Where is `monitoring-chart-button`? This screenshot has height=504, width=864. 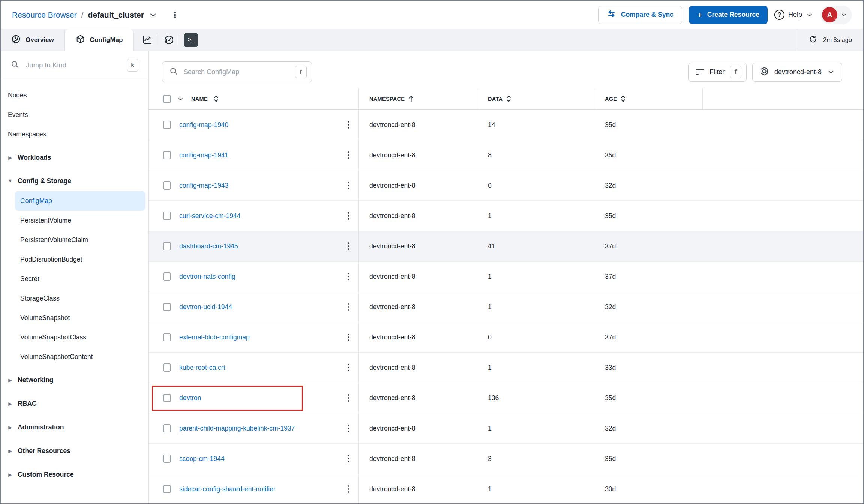
monitoring-chart-button is located at coordinates (147, 40).